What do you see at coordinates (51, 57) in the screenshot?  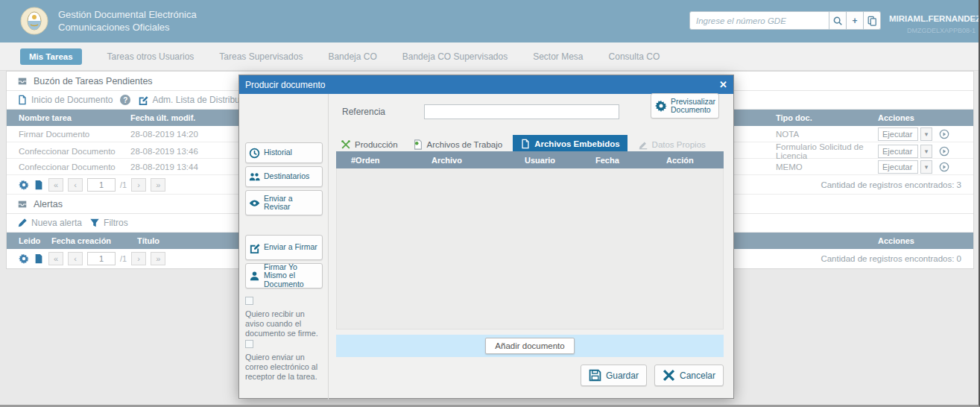 I see `tab-mis-tareas: Mis Tareas` at bounding box center [51, 57].